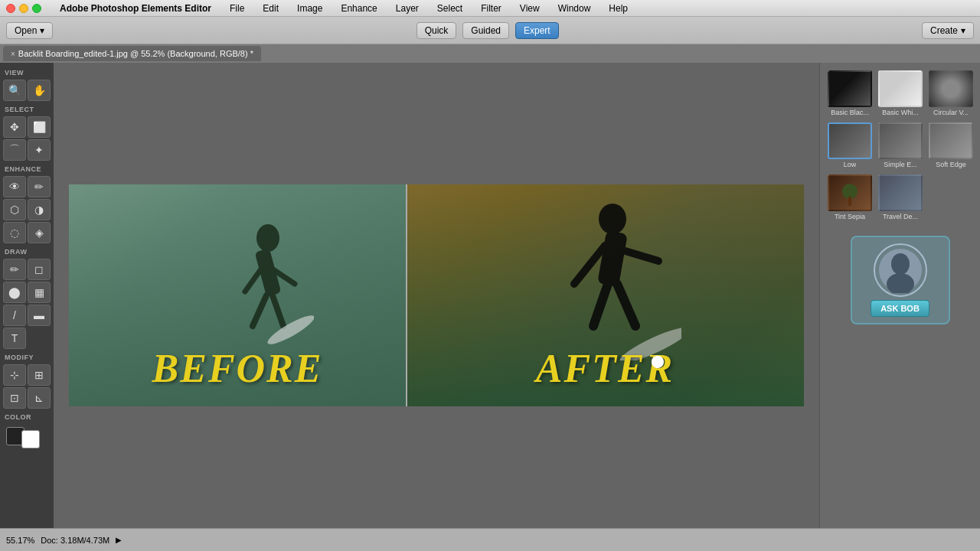 The width and height of the screenshot is (980, 551). Describe the element at coordinates (619, 8) in the screenshot. I see `menu-help: Help` at that location.